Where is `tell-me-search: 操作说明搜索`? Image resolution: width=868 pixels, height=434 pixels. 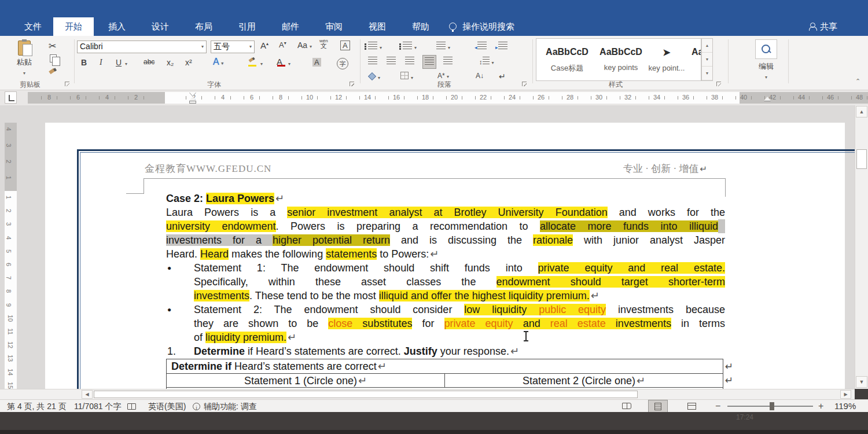 tell-me-search: 操作说明搜索 is located at coordinates (481, 27).